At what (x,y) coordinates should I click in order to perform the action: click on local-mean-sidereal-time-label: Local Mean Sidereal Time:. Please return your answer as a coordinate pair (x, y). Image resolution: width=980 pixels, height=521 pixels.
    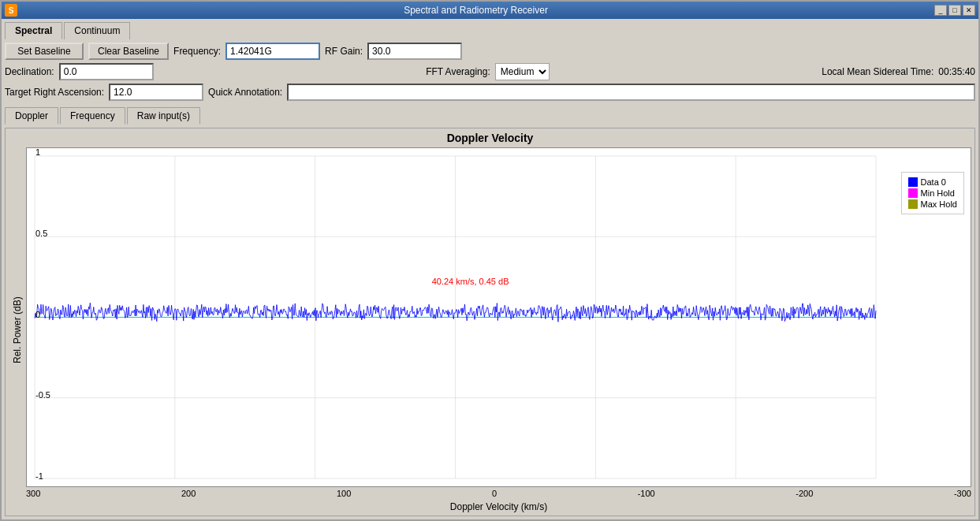
    Looking at the image, I should click on (878, 72).